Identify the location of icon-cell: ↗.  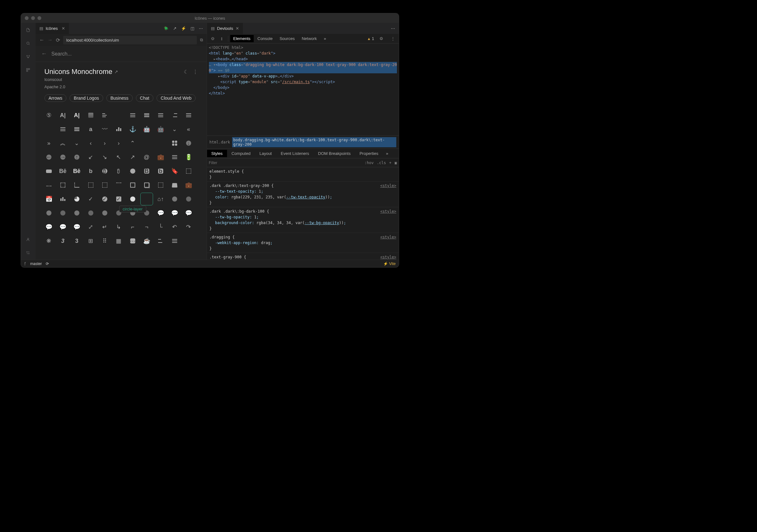
(133, 157).